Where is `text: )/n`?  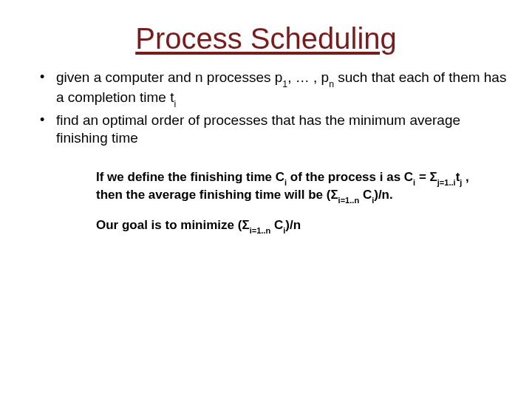 text: )/n is located at coordinates (293, 225).